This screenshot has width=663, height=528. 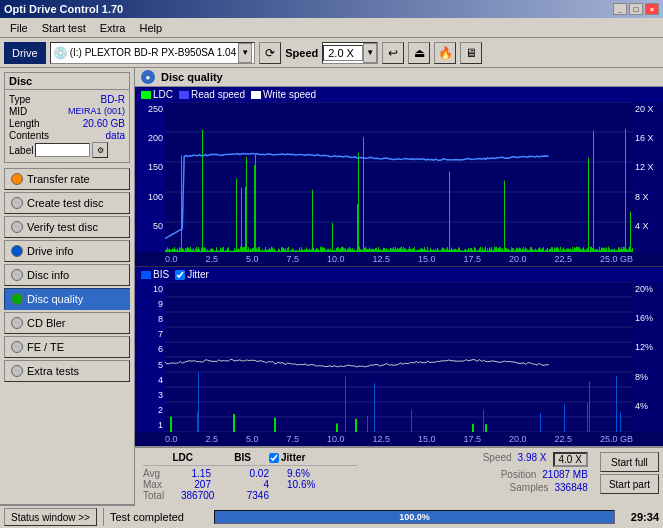 What do you see at coordinates (17, 179) in the screenshot?
I see `transfer-rate-icon` at bounding box center [17, 179].